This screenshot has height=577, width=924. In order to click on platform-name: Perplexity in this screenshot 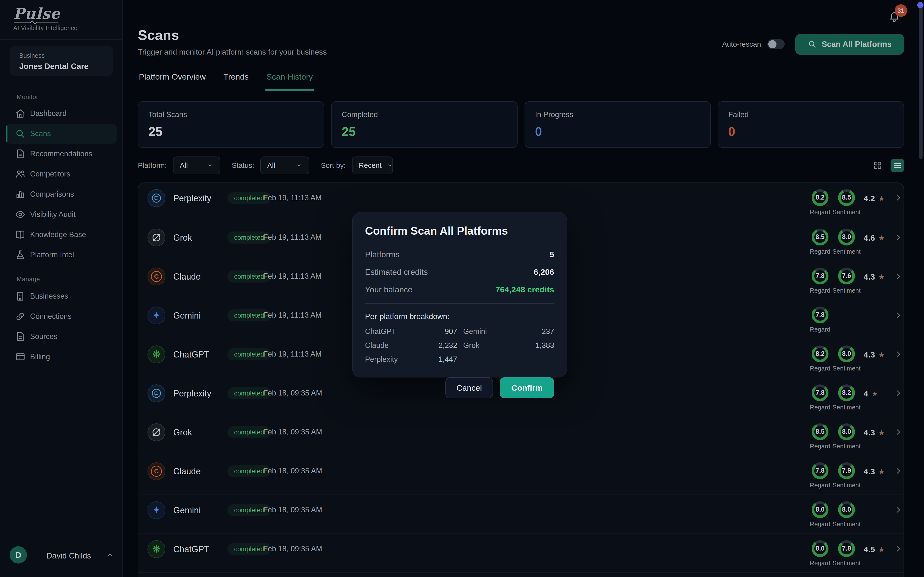, I will do `click(192, 198)`.